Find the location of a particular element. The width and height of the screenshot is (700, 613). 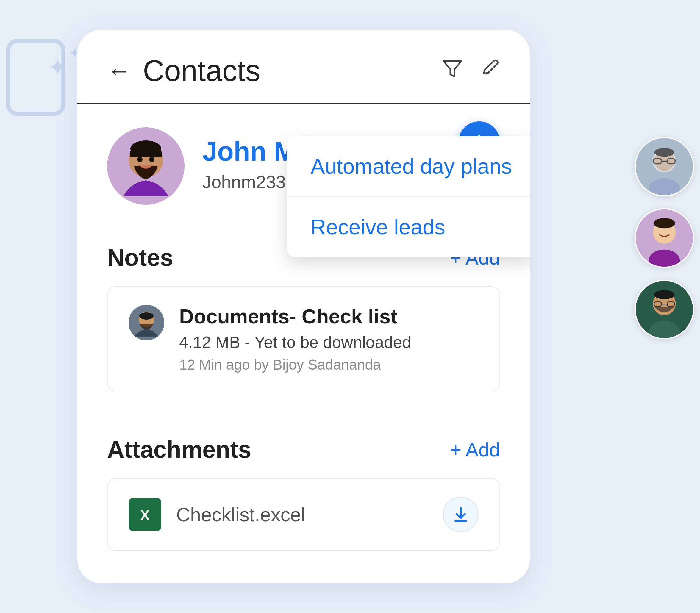

dropdown-menu: Automated day plans Receive leads is located at coordinates (409, 197).